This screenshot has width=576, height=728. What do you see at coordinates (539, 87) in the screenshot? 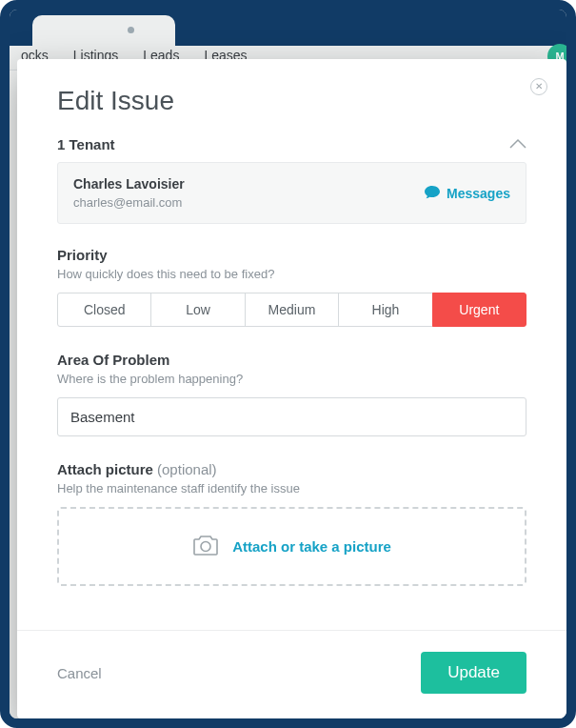
I see `close-icon: ✕` at bounding box center [539, 87].